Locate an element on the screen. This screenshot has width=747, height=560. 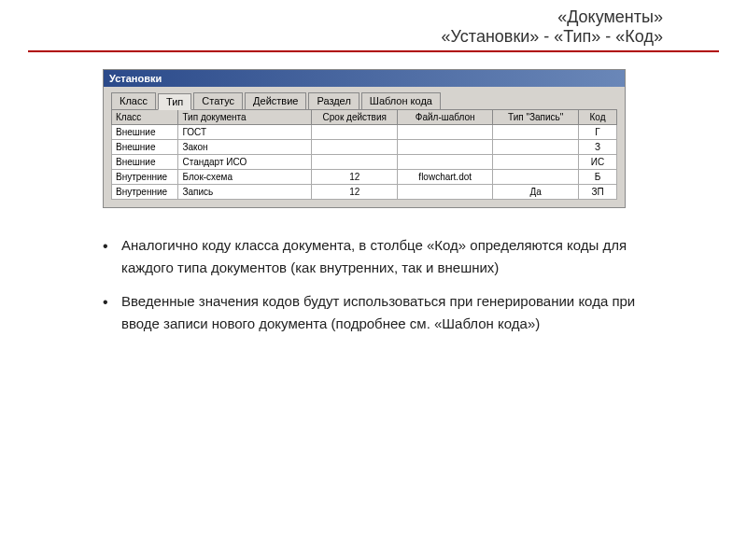
cell-zapis: Да is located at coordinates (536, 192).